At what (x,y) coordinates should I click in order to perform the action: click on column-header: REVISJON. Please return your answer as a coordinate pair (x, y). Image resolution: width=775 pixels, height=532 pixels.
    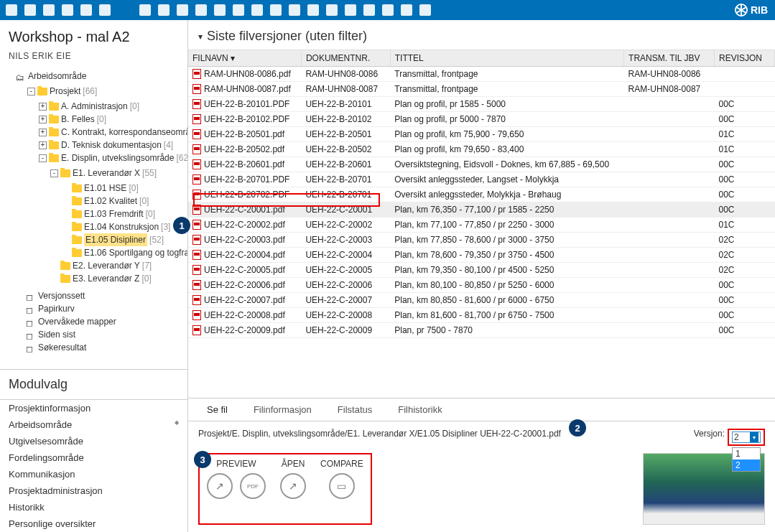
    Looking at the image, I should click on (745, 59).